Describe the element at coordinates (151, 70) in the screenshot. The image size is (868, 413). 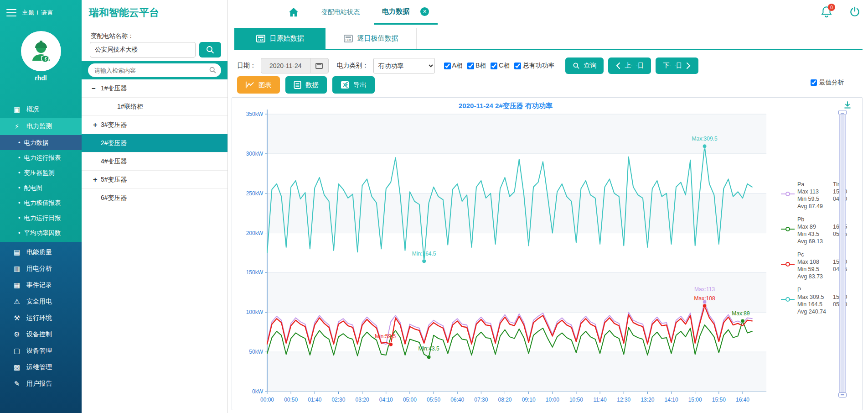
I see `tree-search-input` at that location.